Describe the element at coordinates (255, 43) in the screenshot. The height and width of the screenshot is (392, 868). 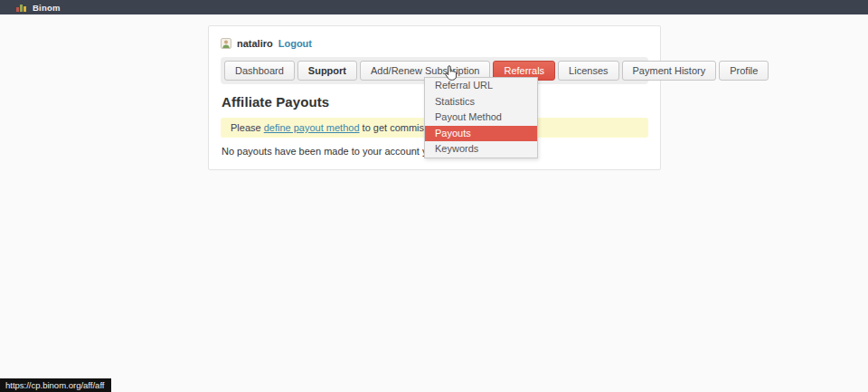
I see `username: nataliro` at that location.